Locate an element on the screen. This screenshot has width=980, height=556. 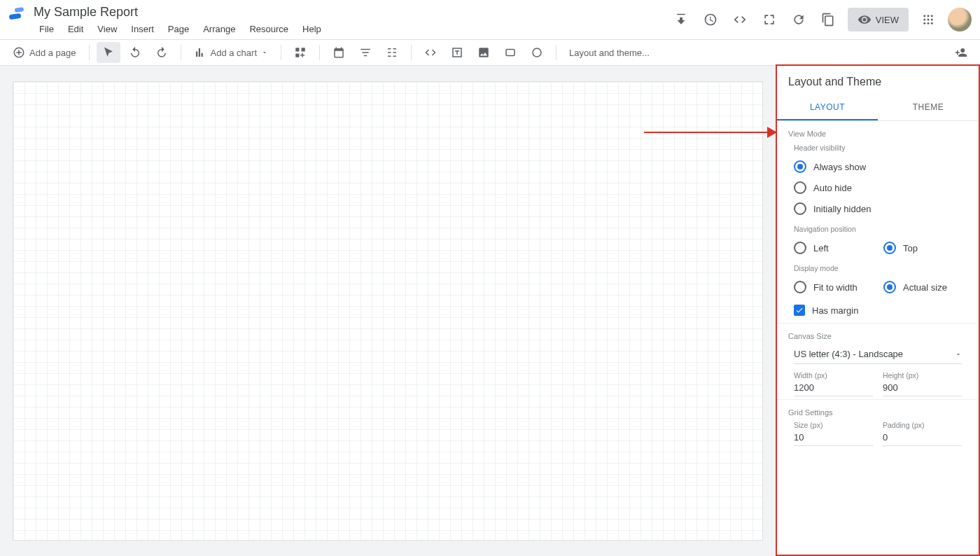
add-page-button: Add a page is located at coordinates (45, 53).